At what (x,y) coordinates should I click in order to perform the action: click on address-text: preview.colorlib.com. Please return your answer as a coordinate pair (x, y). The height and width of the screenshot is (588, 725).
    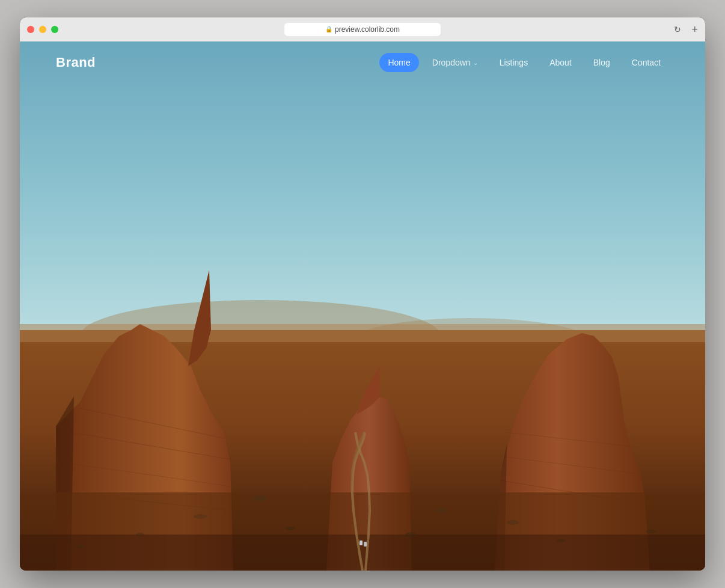
    Looking at the image, I should click on (367, 29).